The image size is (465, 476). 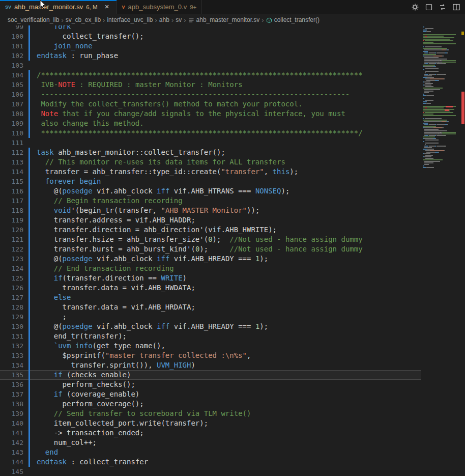 I want to click on line-number: 131, so click(x=12, y=336).